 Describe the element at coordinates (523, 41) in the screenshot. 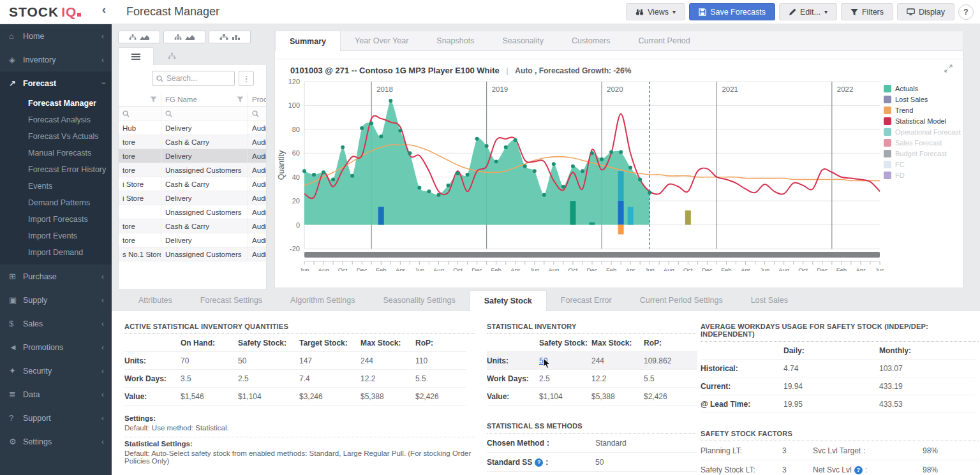

I see `tab-seasonality: Seasonality` at that location.